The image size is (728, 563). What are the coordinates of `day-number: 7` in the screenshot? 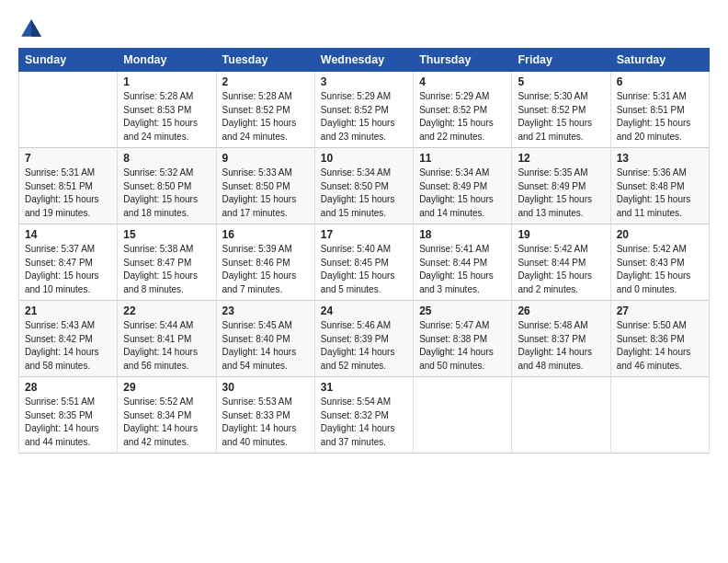 It's located at (68, 158).